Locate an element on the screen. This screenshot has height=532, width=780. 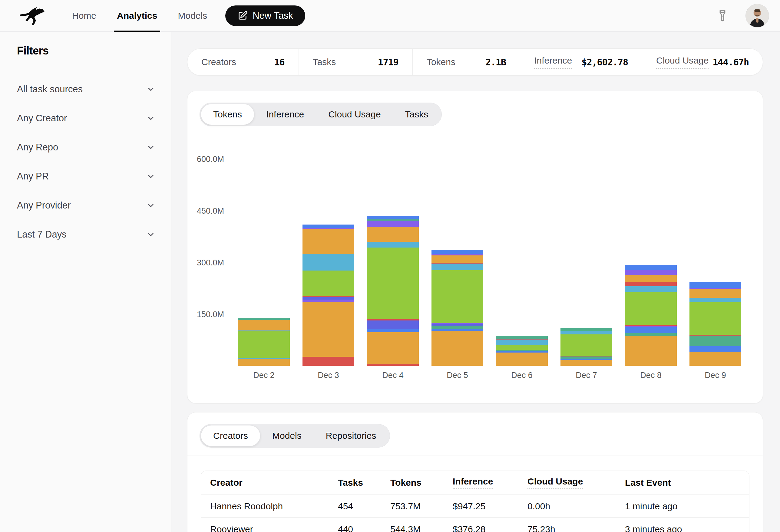
filter-all-task-sources: All task sources is located at coordinates (86, 89).